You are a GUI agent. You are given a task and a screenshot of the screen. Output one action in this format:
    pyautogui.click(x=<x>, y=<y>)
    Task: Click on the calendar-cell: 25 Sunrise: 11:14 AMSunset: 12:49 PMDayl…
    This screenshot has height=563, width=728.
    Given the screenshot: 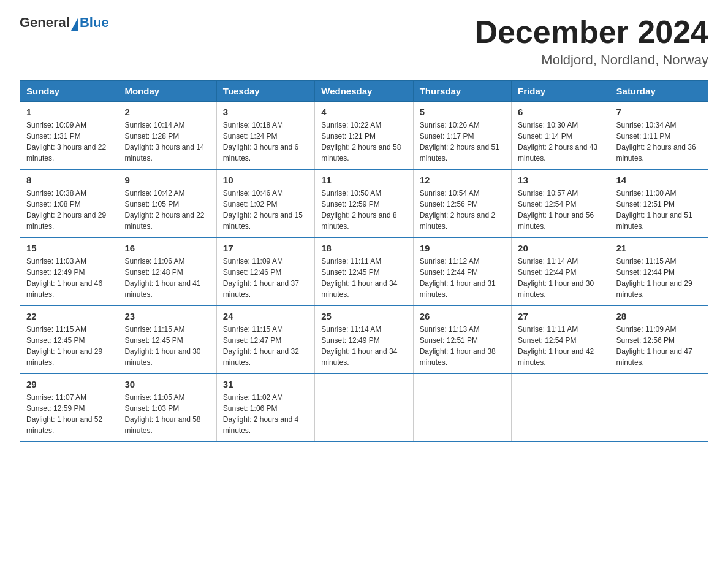 What is the action you would take?
    pyautogui.click(x=364, y=340)
    